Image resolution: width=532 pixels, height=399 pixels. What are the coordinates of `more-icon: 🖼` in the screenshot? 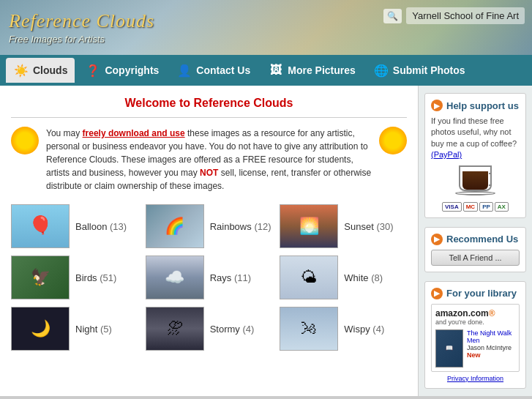 It's located at (276, 70).